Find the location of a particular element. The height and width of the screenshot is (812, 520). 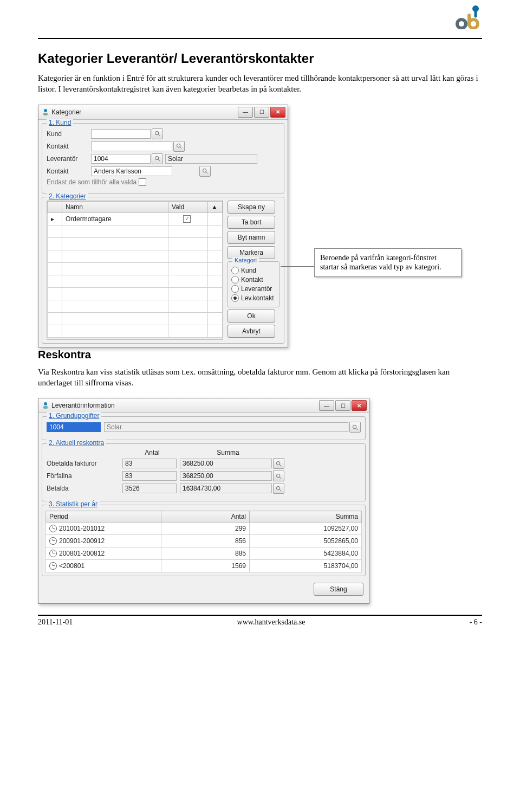

cell-summa: 5052865,00 is located at coordinates (306, 541).